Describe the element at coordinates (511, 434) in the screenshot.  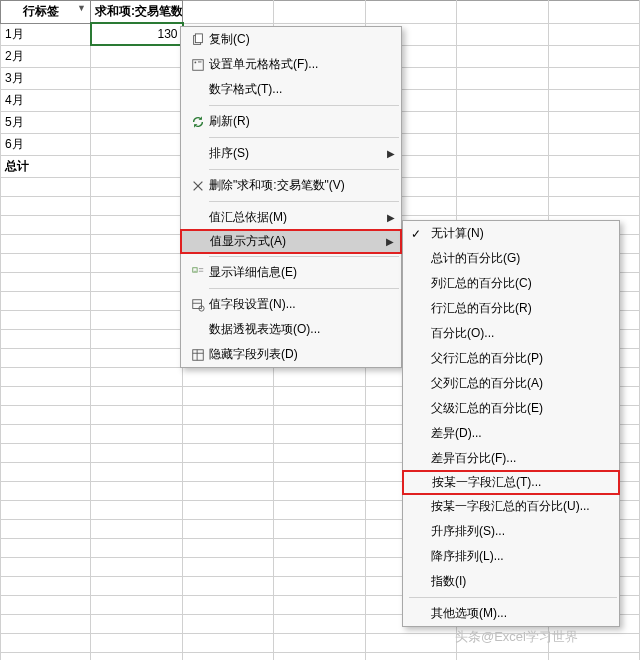
I see `submenu-diff: 差异(D)...` at that location.